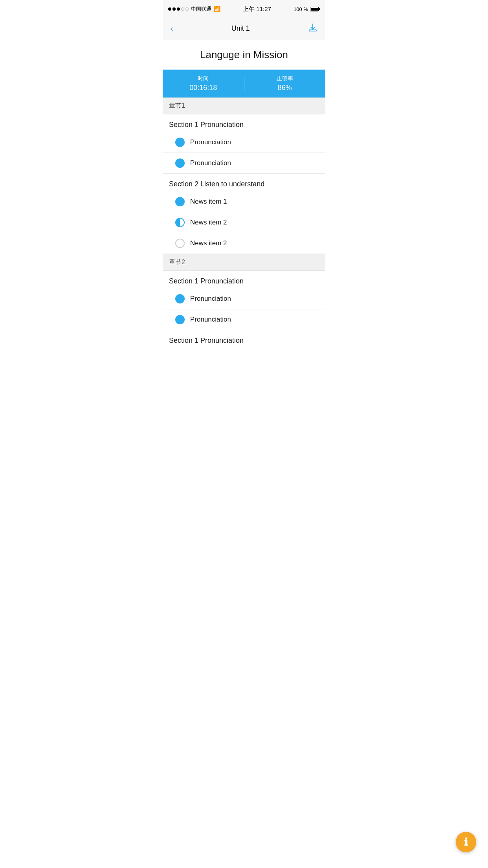  What do you see at coordinates (244, 123) in the screenshot?
I see `section-title-c1s1: Section 1 Pronunciation` at bounding box center [244, 123].